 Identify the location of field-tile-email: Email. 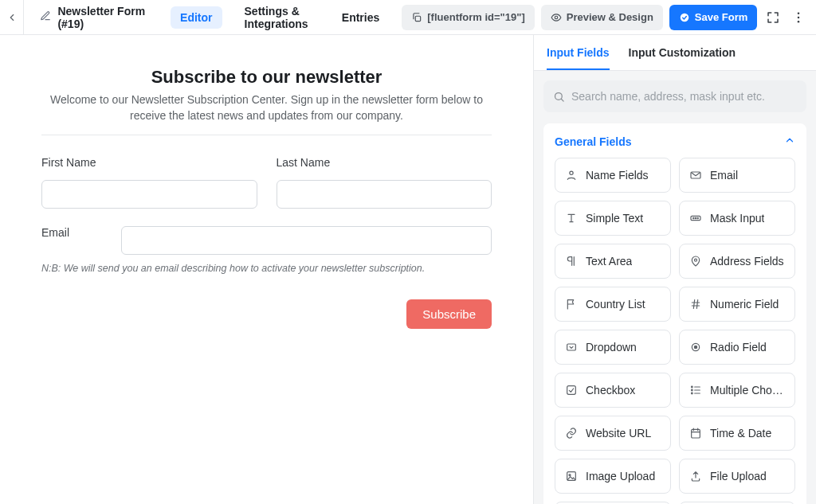
(737, 175).